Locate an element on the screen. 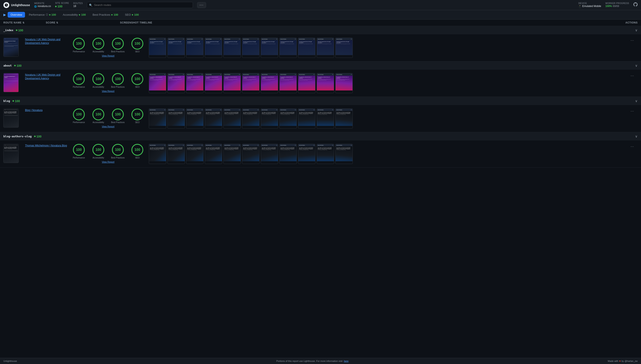  website-label: WEBSITE is located at coordinates (43, 4).